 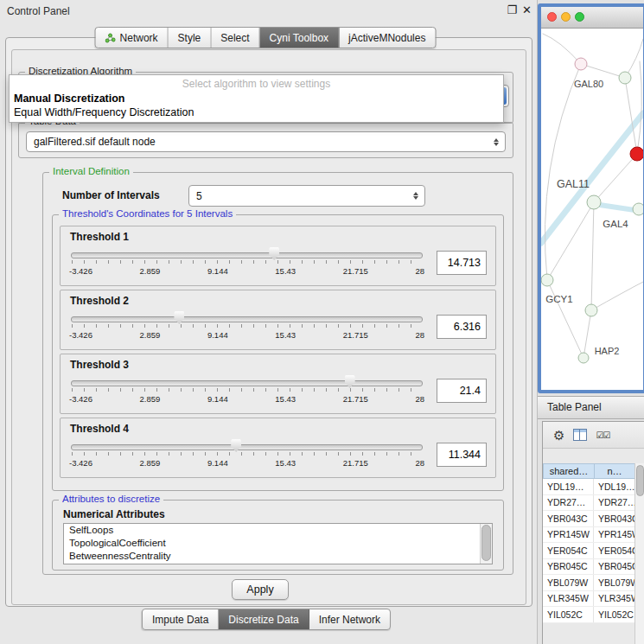 What do you see at coordinates (590, 600) in the screenshot?
I see `table-row: YLR345W YLR345W` at bounding box center [590, 600].